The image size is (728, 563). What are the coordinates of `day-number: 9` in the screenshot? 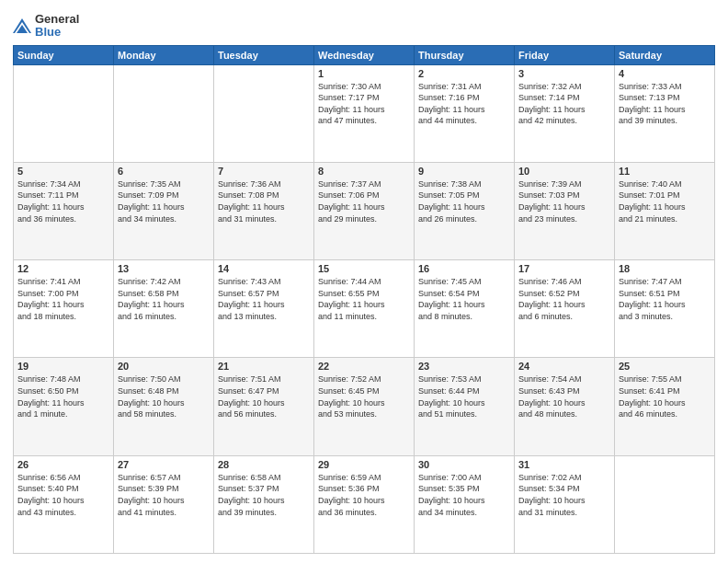 It's located at (464, 171).